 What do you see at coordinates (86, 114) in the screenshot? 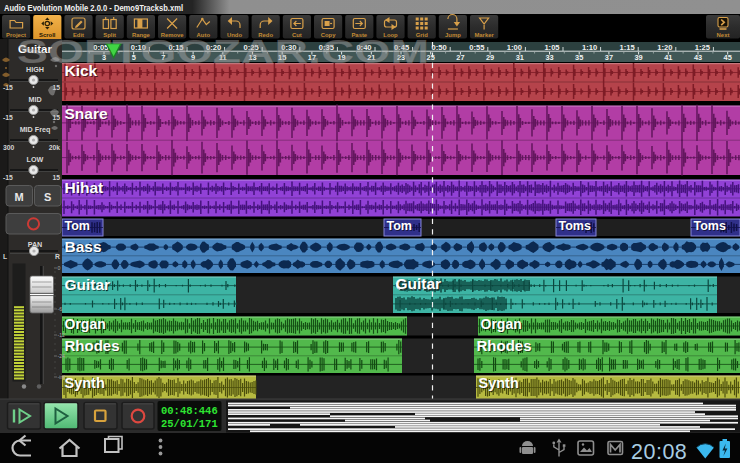
I see `svg-text: Snare` at bounding box center [86, 114].